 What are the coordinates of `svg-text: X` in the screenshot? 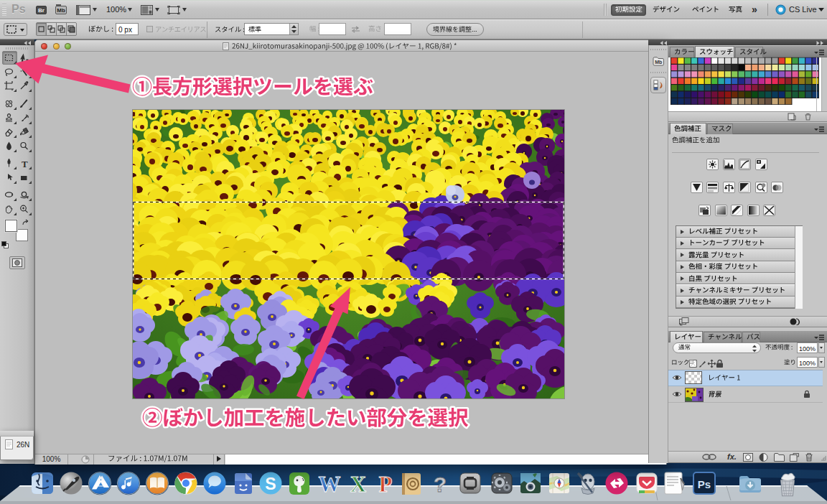 It's located at (359, 484).